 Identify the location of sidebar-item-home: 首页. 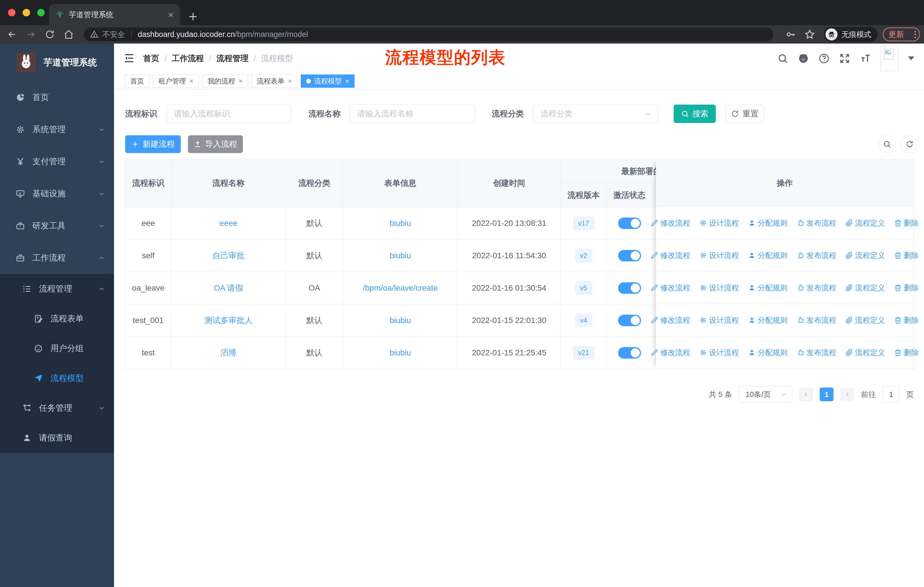
(57, 98).